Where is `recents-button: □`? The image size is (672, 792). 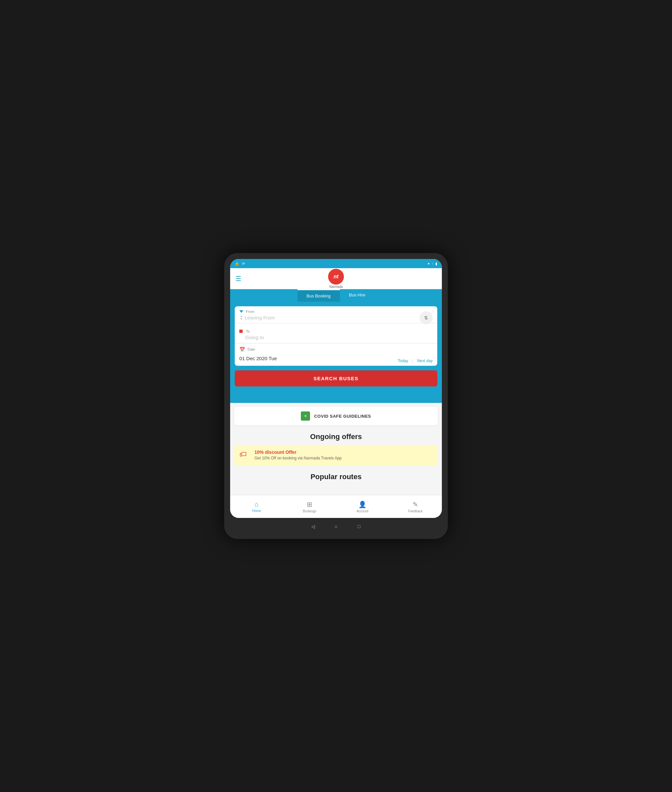
recents-button: □ is located at coordinates (359, 526).